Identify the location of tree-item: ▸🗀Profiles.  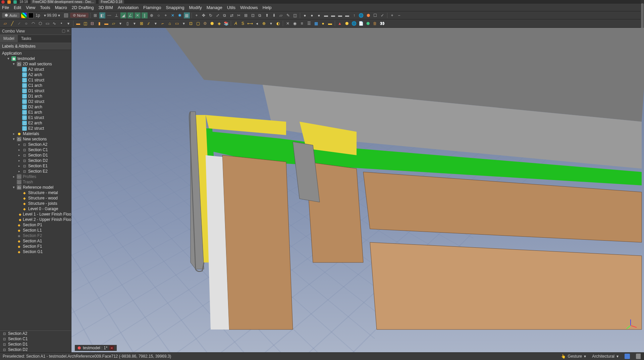
(36, 177).